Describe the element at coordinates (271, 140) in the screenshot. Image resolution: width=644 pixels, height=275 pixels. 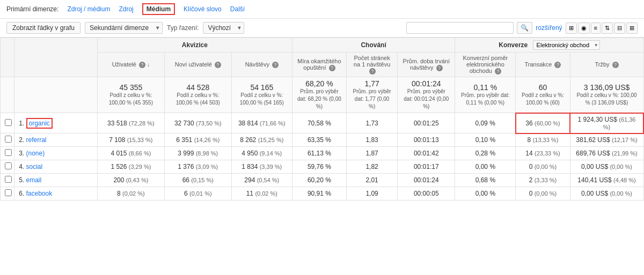
I see `cell-pct: (15,25 %)` at that location.